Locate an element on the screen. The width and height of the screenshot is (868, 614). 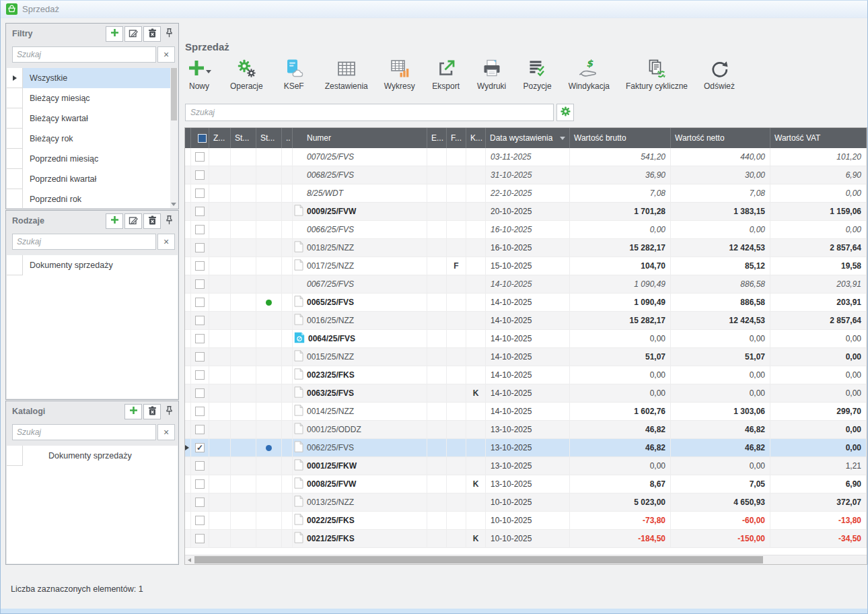
toolbar-button-nowy: Nowy is located at coordinates (199, 74).